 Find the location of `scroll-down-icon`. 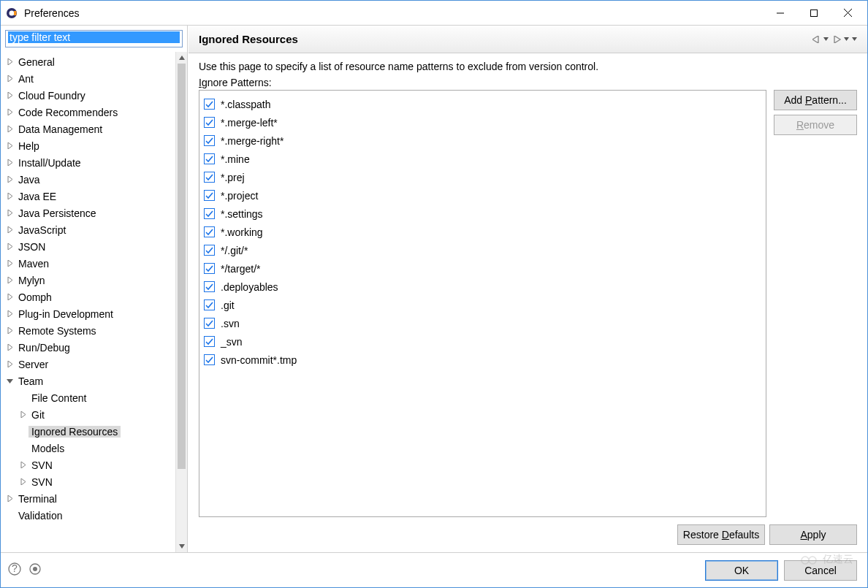

scroll-down-icon is located at coordinates (181, 546).